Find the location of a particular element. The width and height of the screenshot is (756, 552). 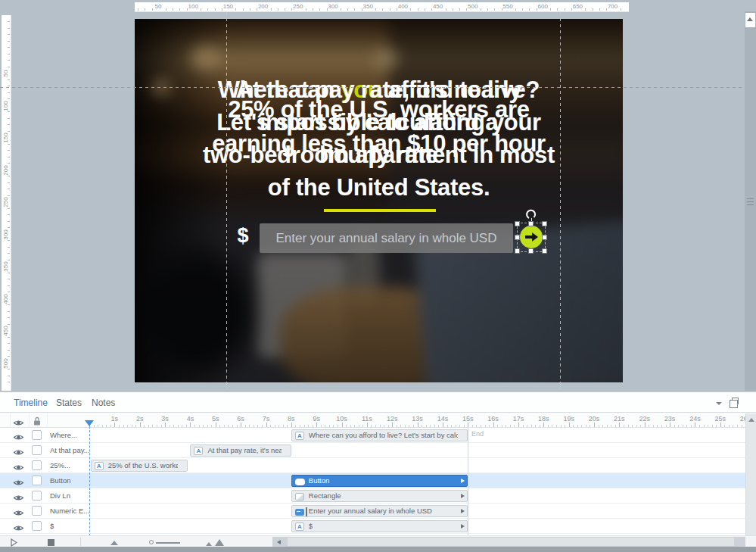

timeline-bar: AWhere can you afford to live? Let's sta… is located at coordinates (380, 435).